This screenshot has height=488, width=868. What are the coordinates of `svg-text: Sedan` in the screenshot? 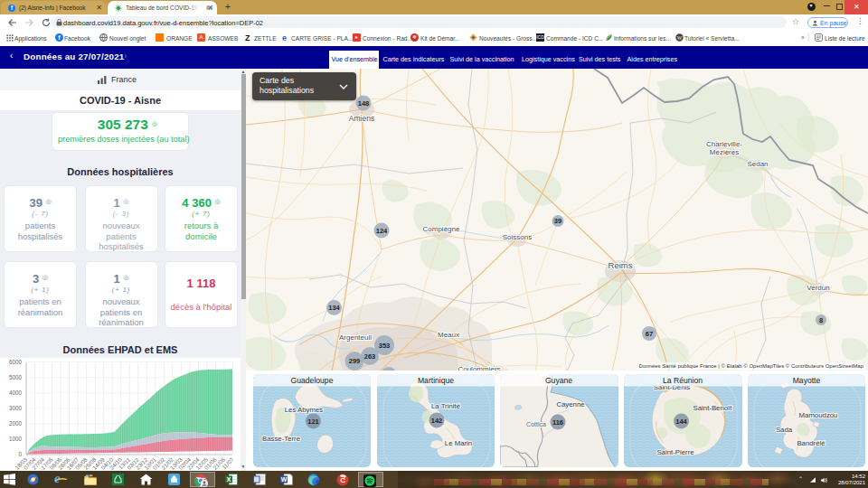 It's located at (758, 164).